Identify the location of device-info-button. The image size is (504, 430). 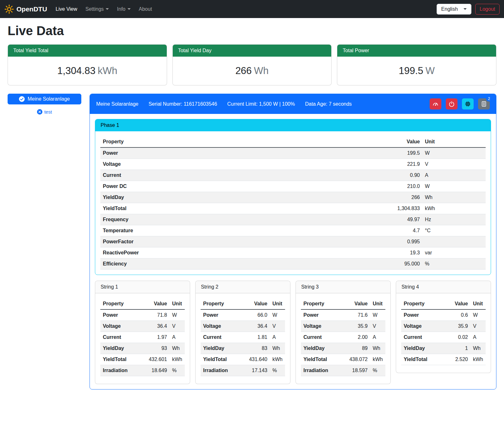
(468, 104).